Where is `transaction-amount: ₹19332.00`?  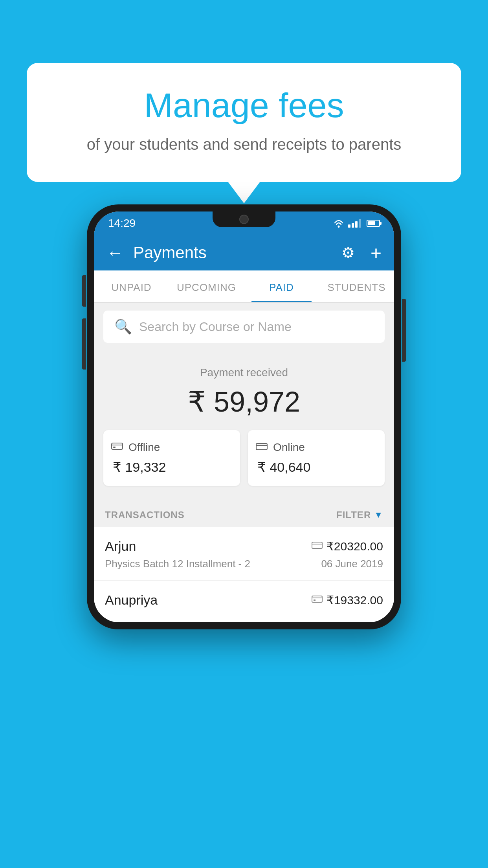
transaction-amount: ₹19332.00 is located at coordinates (355, 600).